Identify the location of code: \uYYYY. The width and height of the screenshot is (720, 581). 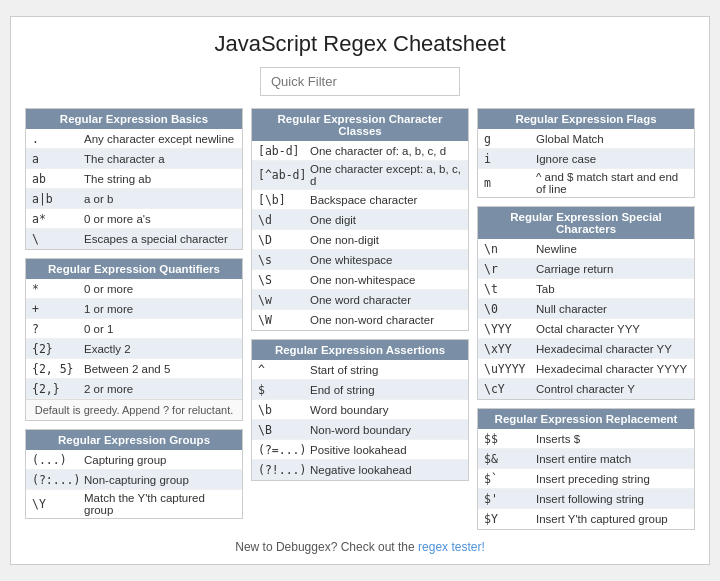
(510, 369).